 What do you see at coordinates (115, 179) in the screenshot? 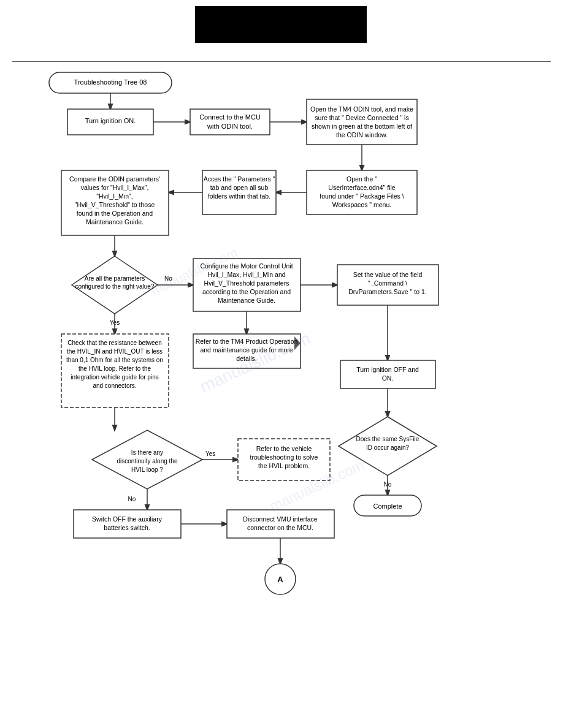
I see `svg-text: Compare the ODIN parameters'` at bounding box center [115, 179].